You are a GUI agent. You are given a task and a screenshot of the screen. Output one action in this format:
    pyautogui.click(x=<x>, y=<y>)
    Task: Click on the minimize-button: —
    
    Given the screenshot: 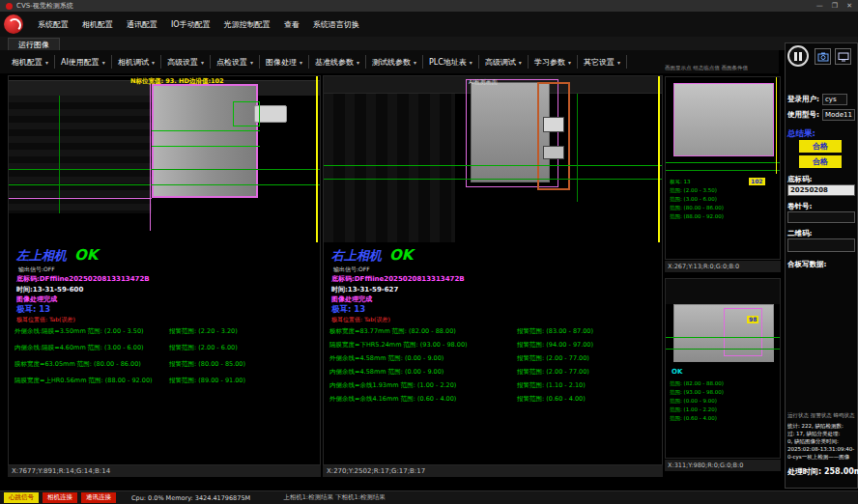 What is the action you would take?
    pyautogui.click(x=819, y=6)
    